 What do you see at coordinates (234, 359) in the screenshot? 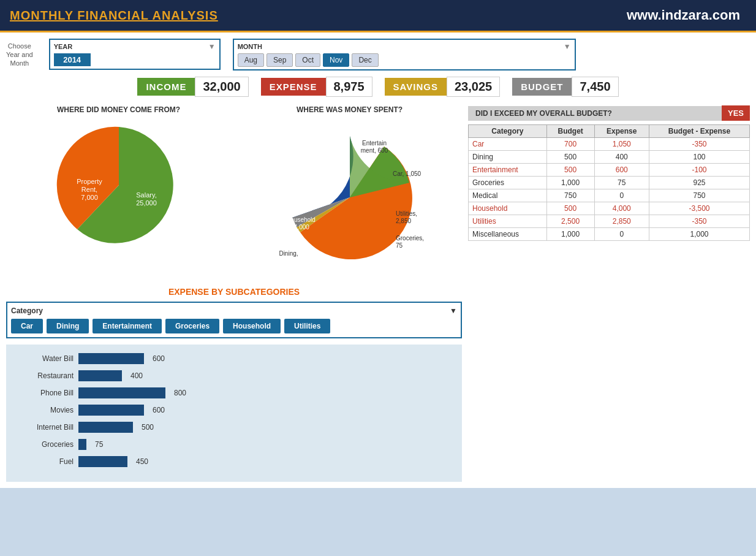
I see `bar-row: Water Bill600` at bounding box center [234, 359].